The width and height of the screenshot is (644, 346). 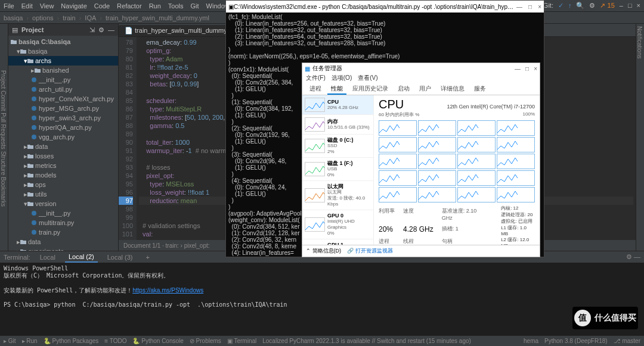 I want to click on cmd-maximize-icon: □, so click(x=530, y=7).